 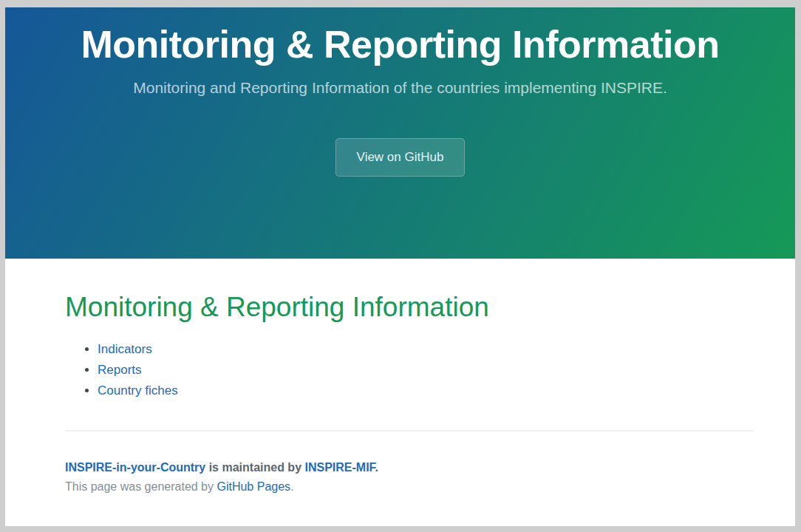 What do you see at coordinates (377, 467) in the screenshot?
I see `footer-owner-period: .` at bounding box center [377, 467].